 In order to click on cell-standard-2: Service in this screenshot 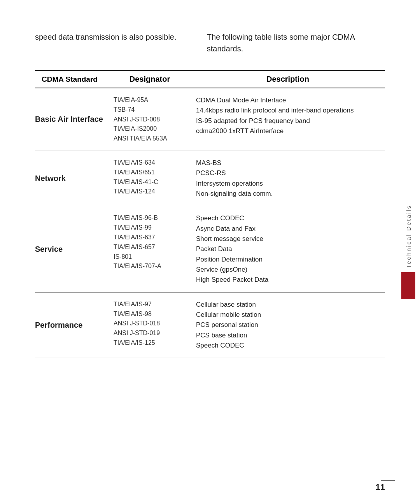, I will do `click(72, 249)`.